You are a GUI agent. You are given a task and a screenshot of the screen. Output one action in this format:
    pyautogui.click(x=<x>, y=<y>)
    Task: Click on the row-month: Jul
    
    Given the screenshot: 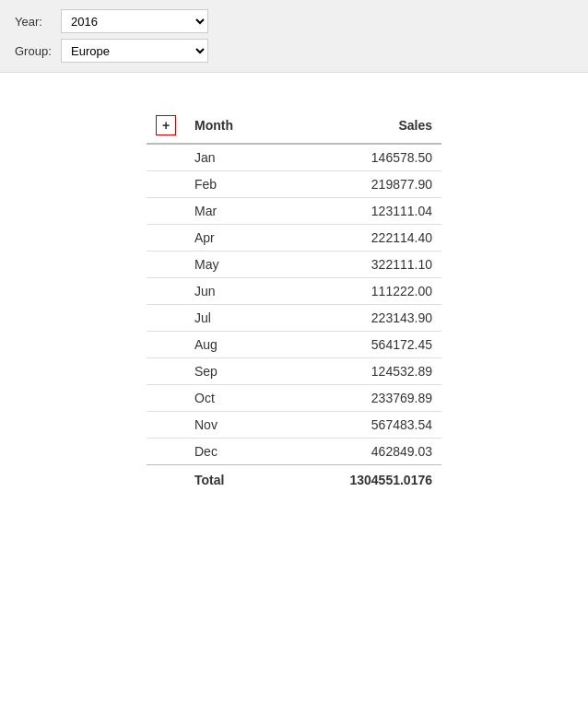 What is the action you would take?
    pyautogui.click(x=231, y=319)
    